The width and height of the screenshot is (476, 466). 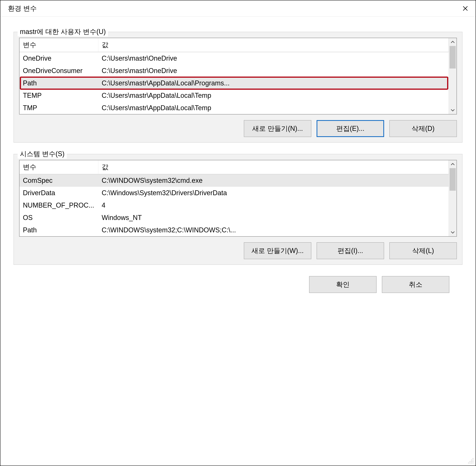 What do you see at coordinates (234, 181) in the screenshot?
I see `table-row: ComSpec C:\WINDOWS\system32\cmd.exe` at bounding box center [234, 181].